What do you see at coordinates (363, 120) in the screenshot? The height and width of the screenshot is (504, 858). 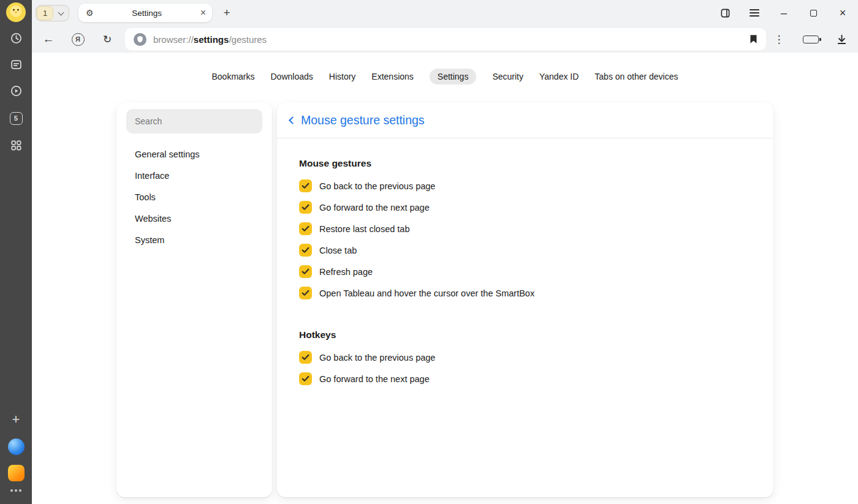 I see `page-title: Mouse gesture settings` at bounding box center [363, 120].